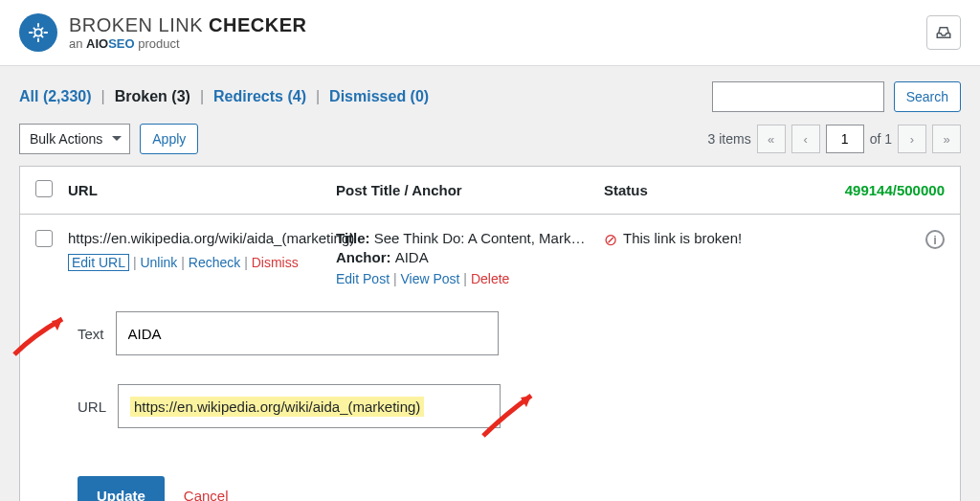  What do you see at coordinates (363, 279) in the screenshot?
I see `edit-post-action: Edit Post` at bounding box center [363, 279].